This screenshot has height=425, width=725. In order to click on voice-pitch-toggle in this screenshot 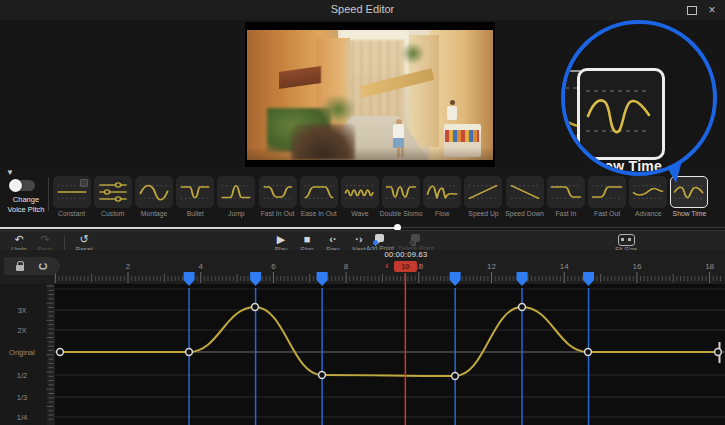, I will do `click(23, 186)`.